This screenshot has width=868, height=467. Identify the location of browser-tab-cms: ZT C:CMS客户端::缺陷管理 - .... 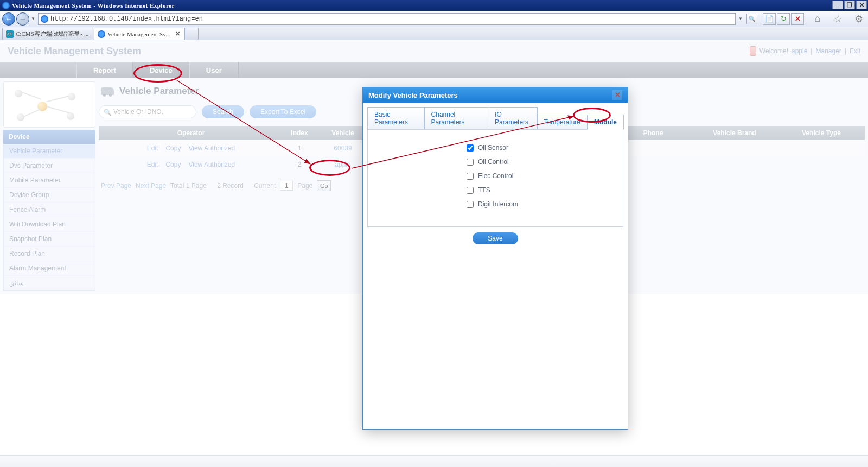
(48, 34).